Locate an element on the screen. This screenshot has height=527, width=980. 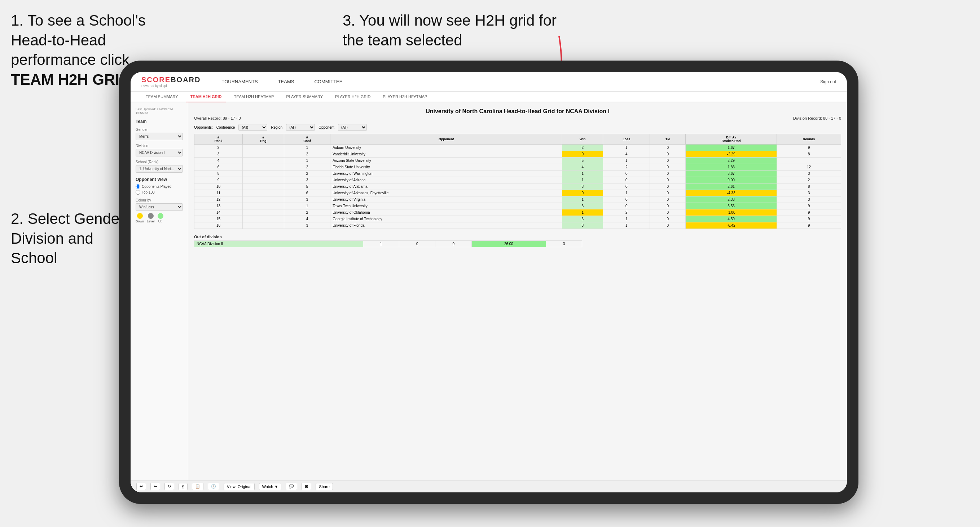
col-loss: Loss is located at coordinates (626, 139).